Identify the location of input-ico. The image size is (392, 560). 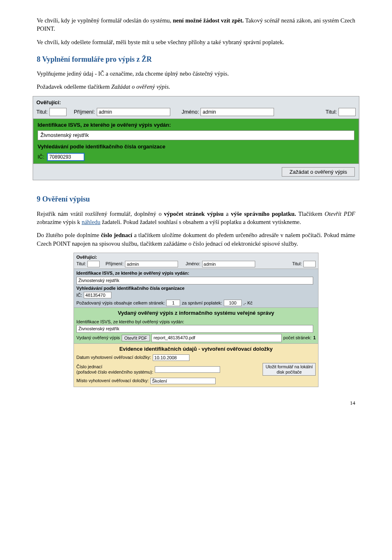
(66, 157).